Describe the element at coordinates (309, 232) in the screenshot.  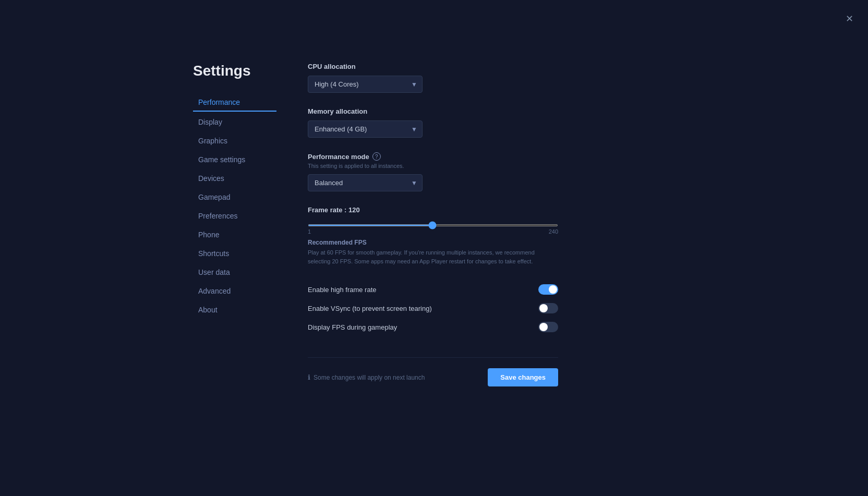
I see `slider-min-label: 1` at that location.